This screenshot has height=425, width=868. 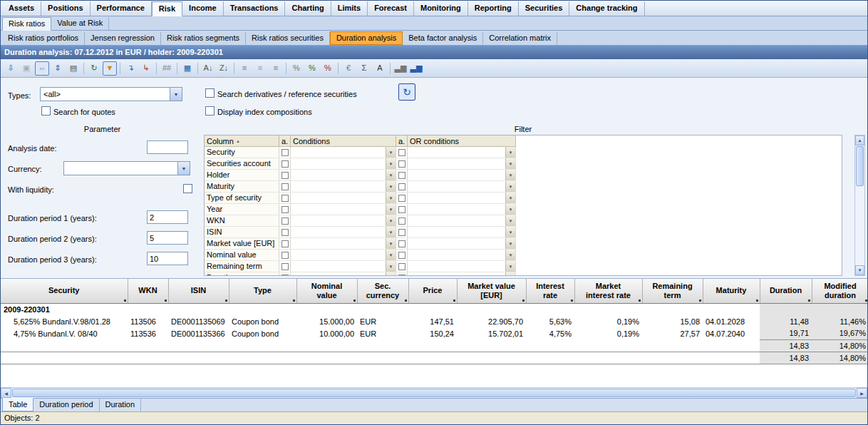 What do you see at coordinates (407, 92) in the screenshot?
I see `recalculate-button: ↻` at bounding box center [407, 92].